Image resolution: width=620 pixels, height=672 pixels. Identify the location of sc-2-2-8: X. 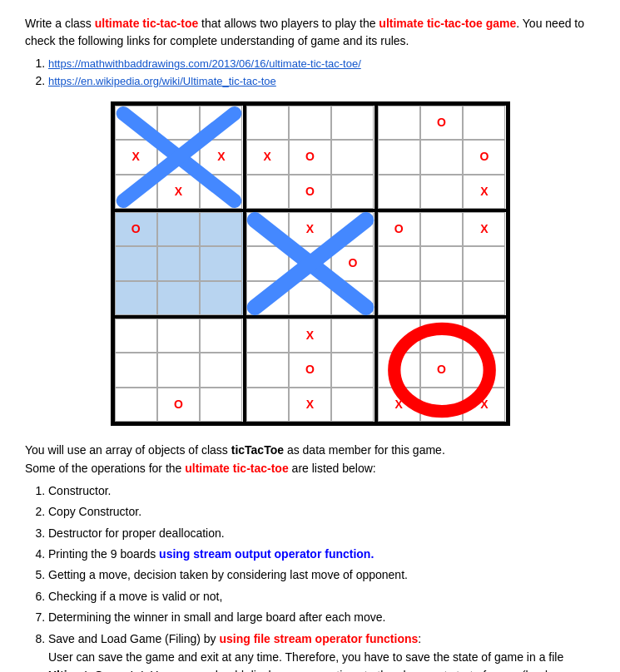
(484, 404).